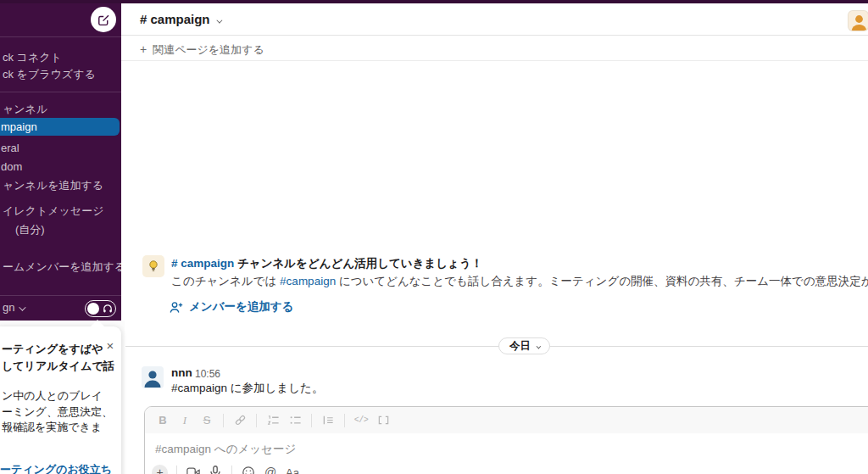 The height and width of the screenshot is (474, 868). Describe the element at coordinates (383, 421) in the screenshot. I see `code-block-icon` at that location.